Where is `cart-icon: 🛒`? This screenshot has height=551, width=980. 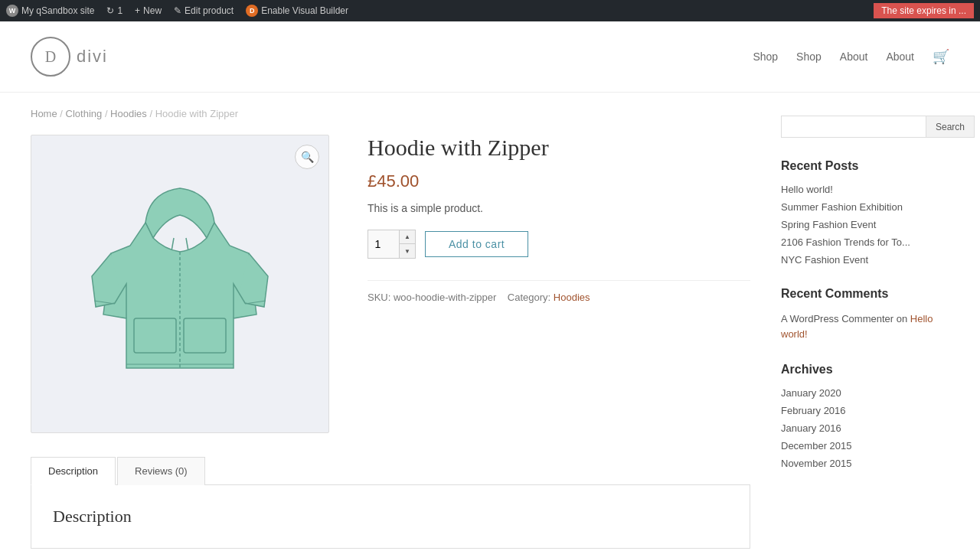
cart-icon: 🛒 is located at coordinates (941, 57).